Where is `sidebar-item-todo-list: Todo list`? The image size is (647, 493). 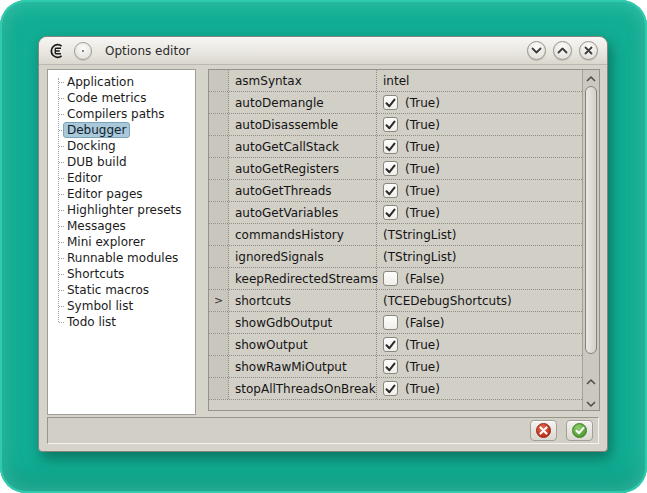 sidebar-item-todo-list: Todo list is located at coordinates (122, 322).